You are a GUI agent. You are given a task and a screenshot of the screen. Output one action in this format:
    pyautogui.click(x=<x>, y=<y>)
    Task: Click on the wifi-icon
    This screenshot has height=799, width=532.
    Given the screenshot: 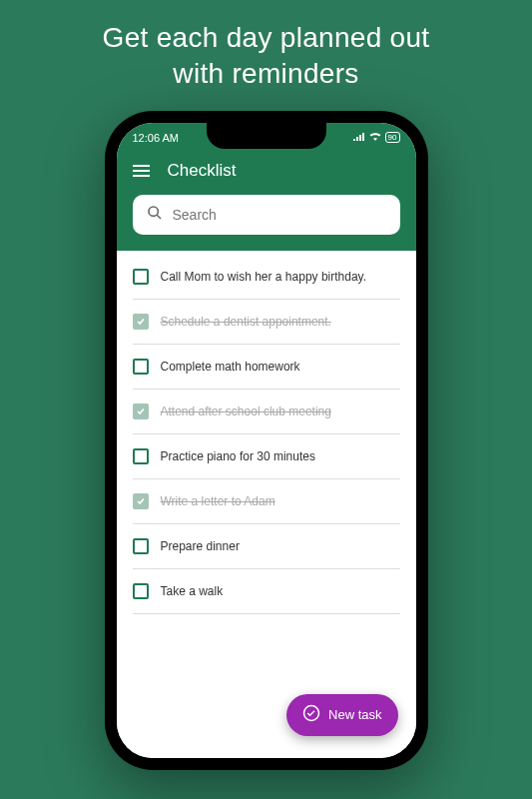 What is the action you would take?
    pyautogui.click(x=375, y=138)
    